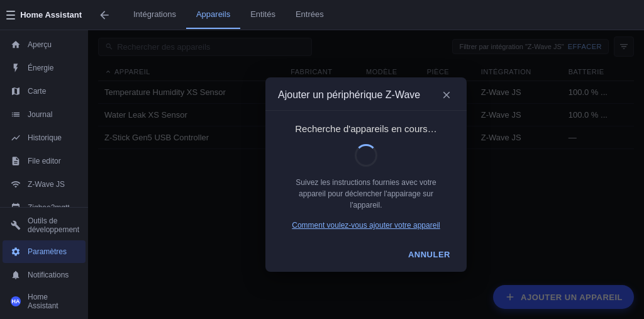 Image resolution: width=644 pixels, height=319 pixels. I want to click on home-icon, so click(16, 45).